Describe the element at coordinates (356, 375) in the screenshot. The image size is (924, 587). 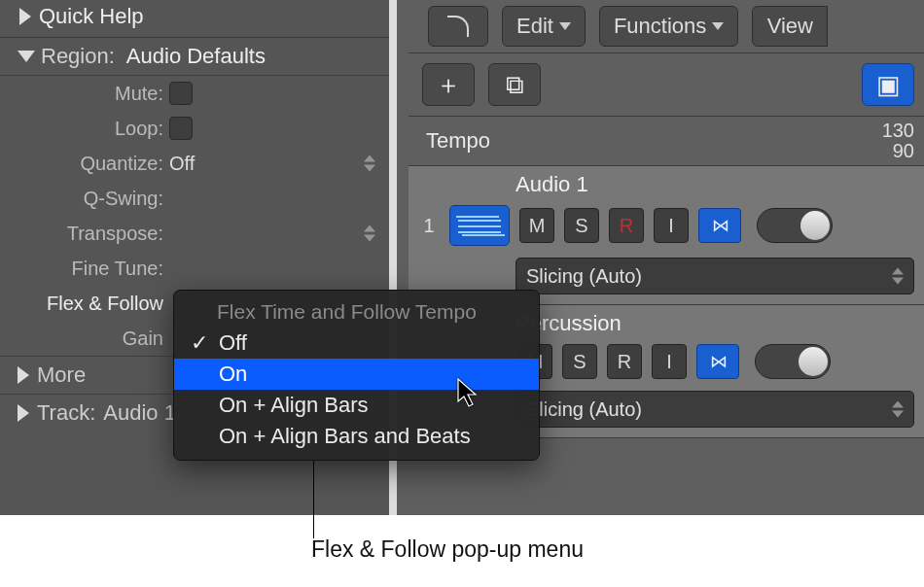
I see `flex-follow-popup: Flex Time and Follow Tempo ✓ Off On On +…` at that location.